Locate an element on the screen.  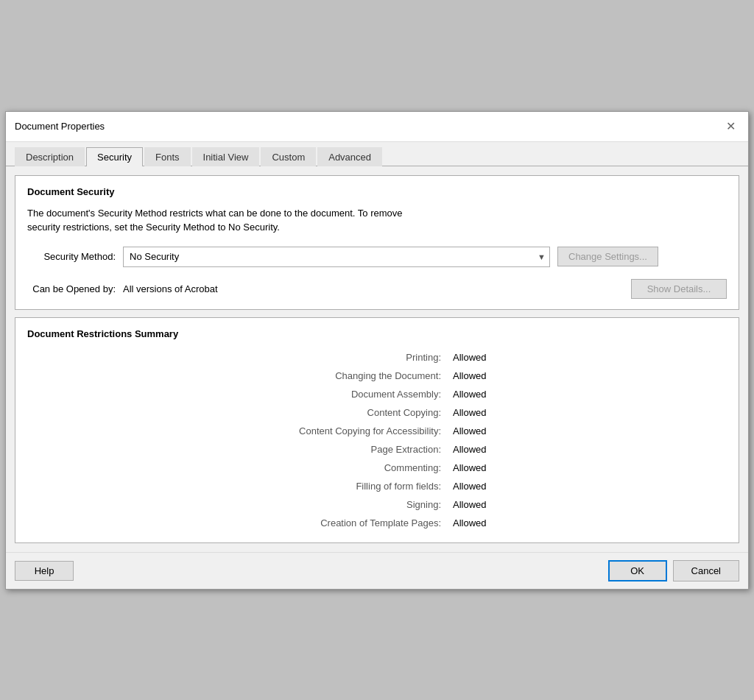
table-row: Document Assembly:Allowed is located at coordinates (377, 395).